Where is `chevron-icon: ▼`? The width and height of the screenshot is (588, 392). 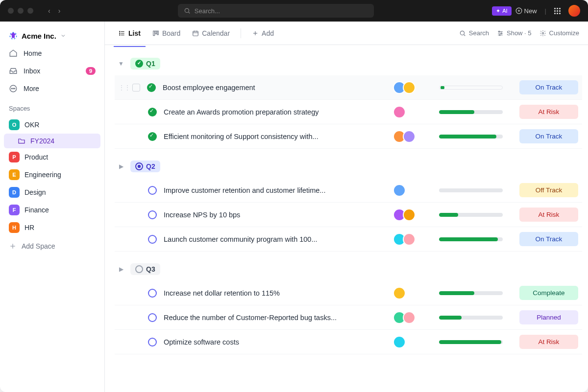
chevron-icon: ▼ is located at coordinates (121, 64).